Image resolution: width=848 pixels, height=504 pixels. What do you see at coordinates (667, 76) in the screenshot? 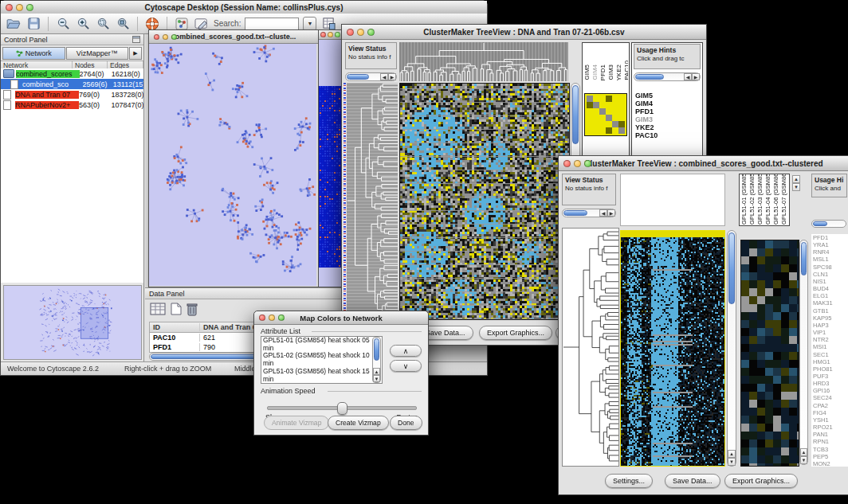
I see `treeview1-right-hscrollbar: ◀▶` at bounding box center [667, 76].